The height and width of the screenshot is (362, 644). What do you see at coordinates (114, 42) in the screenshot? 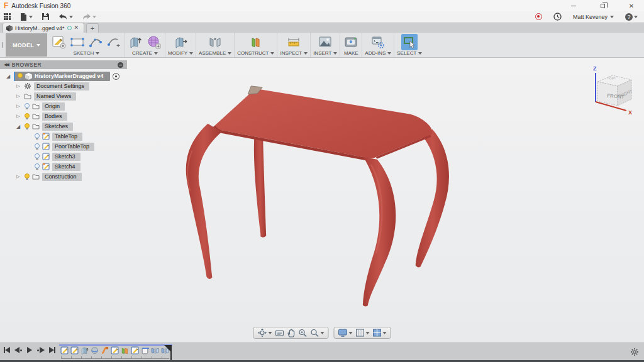
I see `sketch-tangent-arc-button` at bounding box center [114, 42].